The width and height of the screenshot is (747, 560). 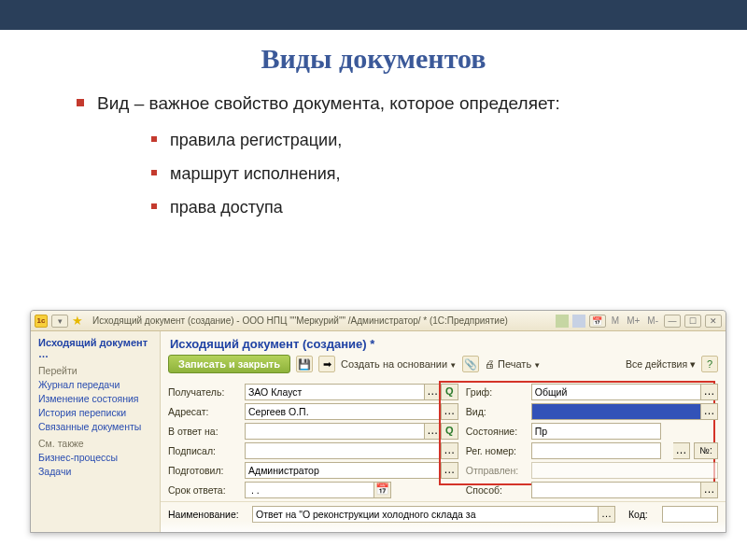 What do you see at coordinates (301, 321) in the screenshot?
I see `window-title: Исходящий документ (создание) - ООО НПЦ …` at bounding box center [301, 321].